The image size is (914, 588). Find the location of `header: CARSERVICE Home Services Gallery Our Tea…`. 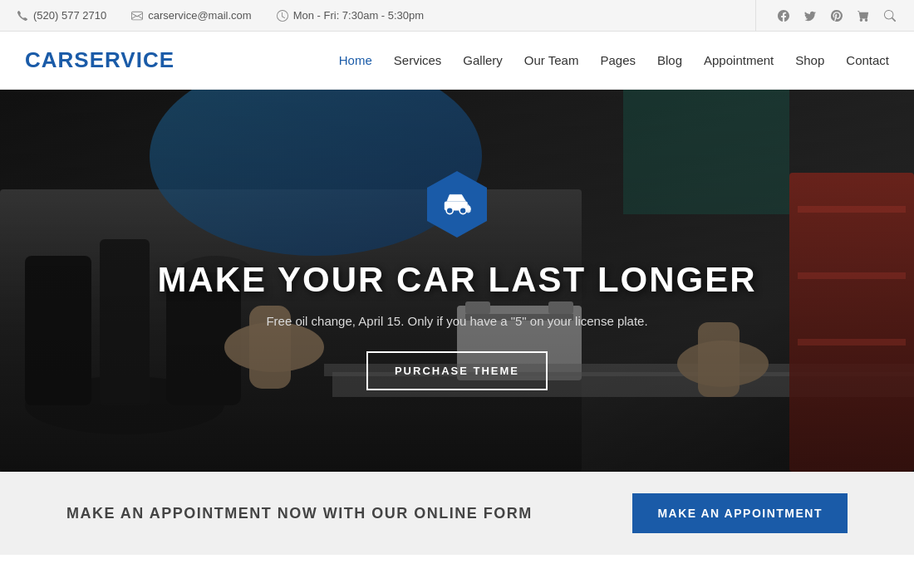

header: CARSERVICE Home Services Gallery Our Tea… is located at coordinates (457, 61).